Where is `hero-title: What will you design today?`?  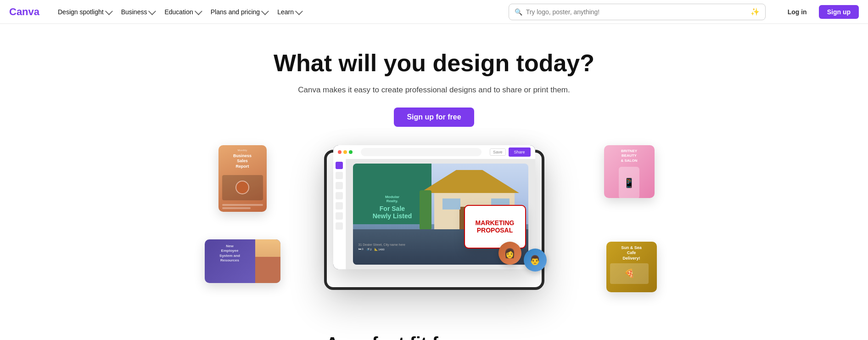
hero-title: What will you design today? is located at coordinates (434, 63).